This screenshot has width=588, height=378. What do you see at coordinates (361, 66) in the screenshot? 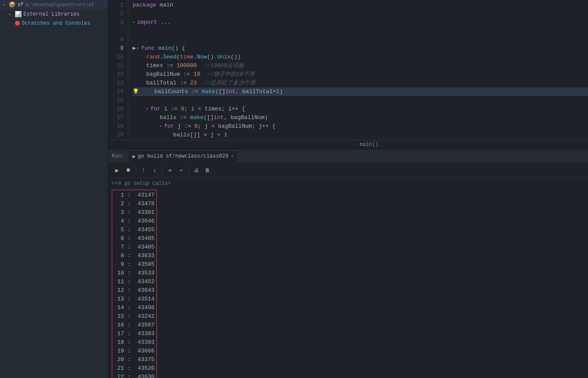
I see `code-line-11: times := 100000 //10000次试验` at bounding box center [361, 66].